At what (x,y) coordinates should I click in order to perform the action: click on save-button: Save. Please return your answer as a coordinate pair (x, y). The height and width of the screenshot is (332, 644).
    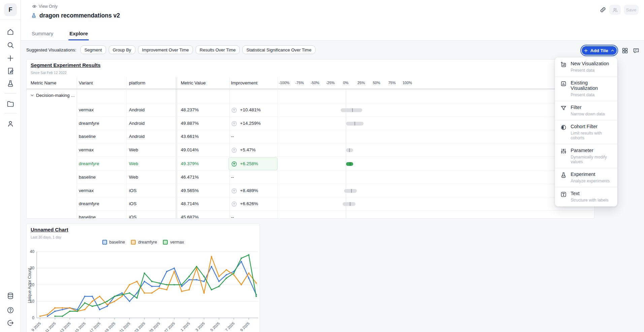
    Looking at the image, I should click on (631, 10).